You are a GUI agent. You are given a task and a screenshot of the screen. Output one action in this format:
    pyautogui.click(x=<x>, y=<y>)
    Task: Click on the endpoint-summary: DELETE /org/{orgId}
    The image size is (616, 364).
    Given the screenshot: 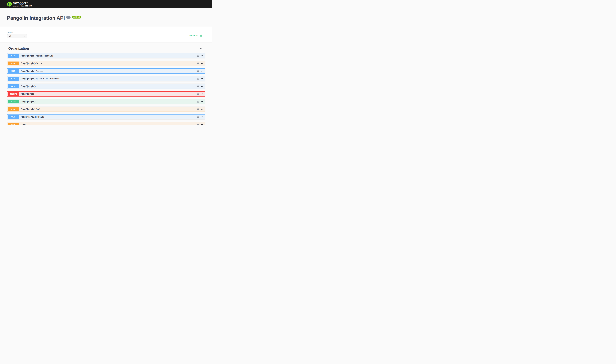 What is the action you would take?
    pyautogui.click(x=106, y=94)
    